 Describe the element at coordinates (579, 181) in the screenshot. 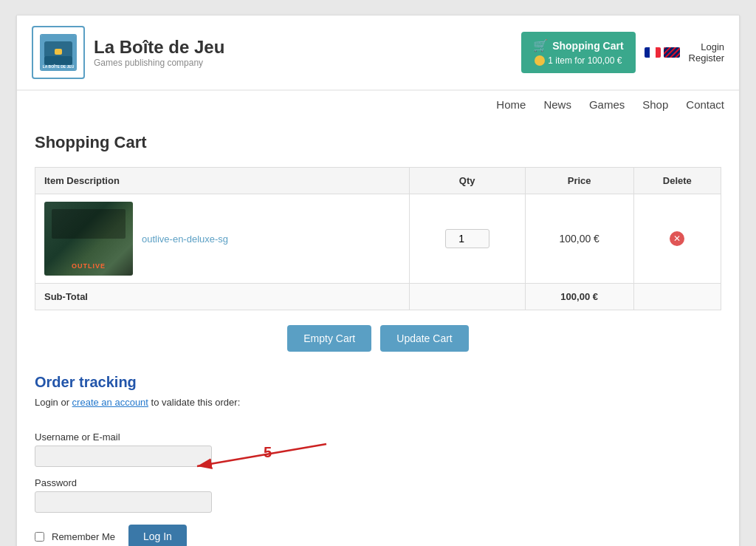

I see `col-price: Price` at that location.